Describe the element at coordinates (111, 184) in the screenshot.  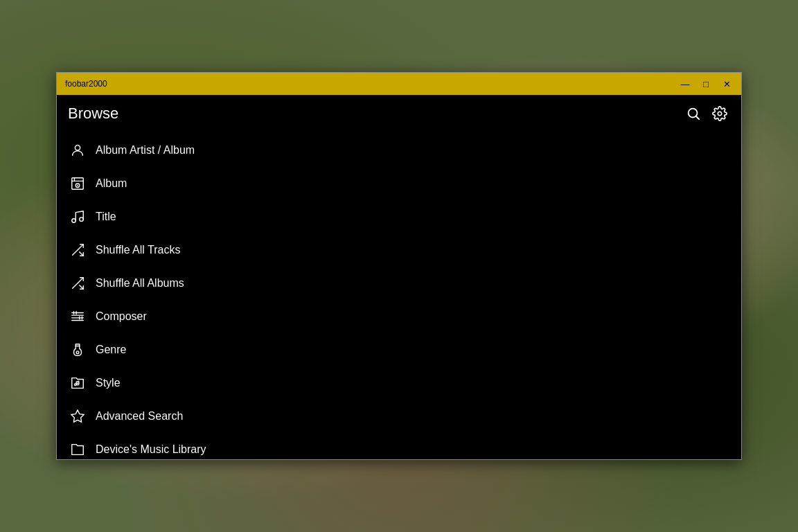
I see `menu-label-album: Album` at that location.